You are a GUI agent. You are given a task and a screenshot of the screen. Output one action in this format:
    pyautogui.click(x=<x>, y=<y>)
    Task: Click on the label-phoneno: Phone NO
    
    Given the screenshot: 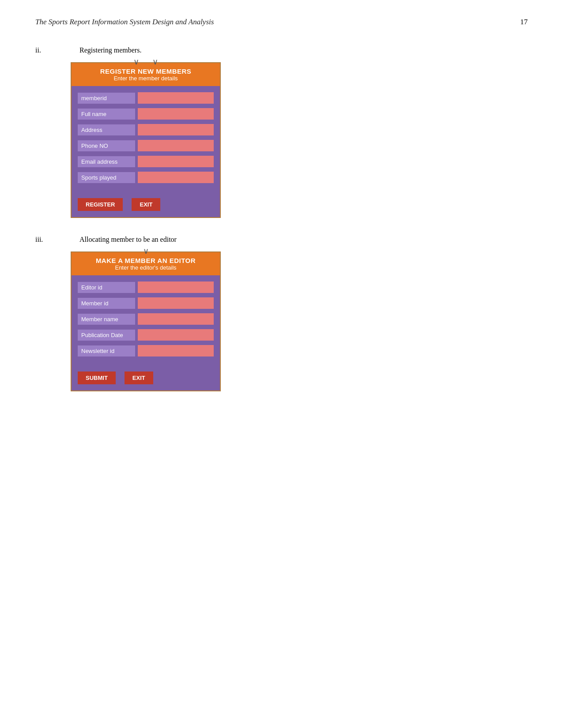 What is the action you would take?
    pyautogui.click(x=106, y=146)
    